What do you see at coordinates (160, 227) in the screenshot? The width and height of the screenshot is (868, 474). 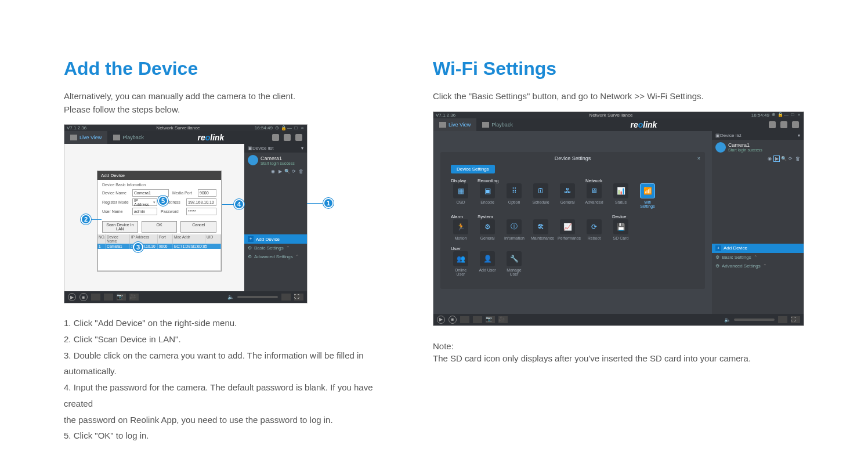 I see `ok-button: OK` at bounding box center [160, 227].